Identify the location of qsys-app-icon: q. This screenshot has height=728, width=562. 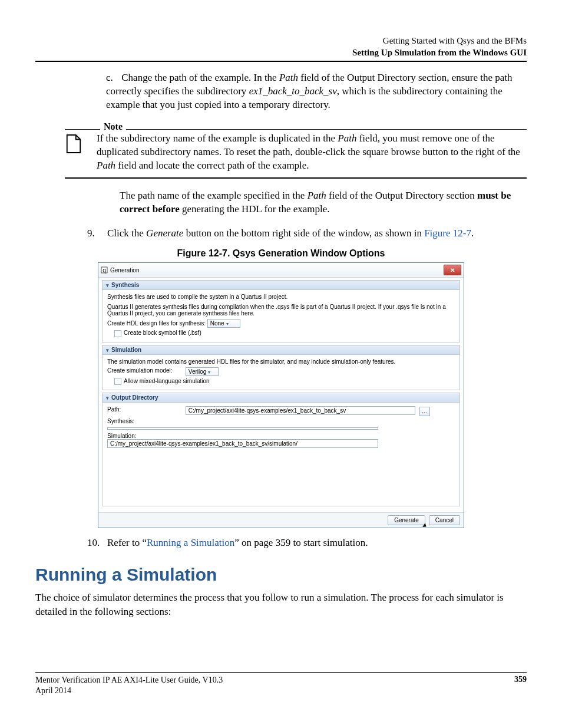
(104, 270).